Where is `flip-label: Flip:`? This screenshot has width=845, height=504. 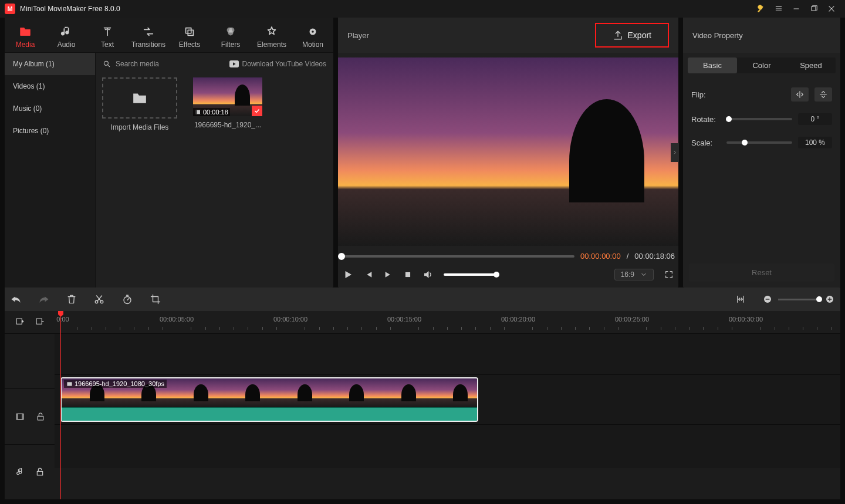 flip-label: Flip: is located at coordinates (706, 95).